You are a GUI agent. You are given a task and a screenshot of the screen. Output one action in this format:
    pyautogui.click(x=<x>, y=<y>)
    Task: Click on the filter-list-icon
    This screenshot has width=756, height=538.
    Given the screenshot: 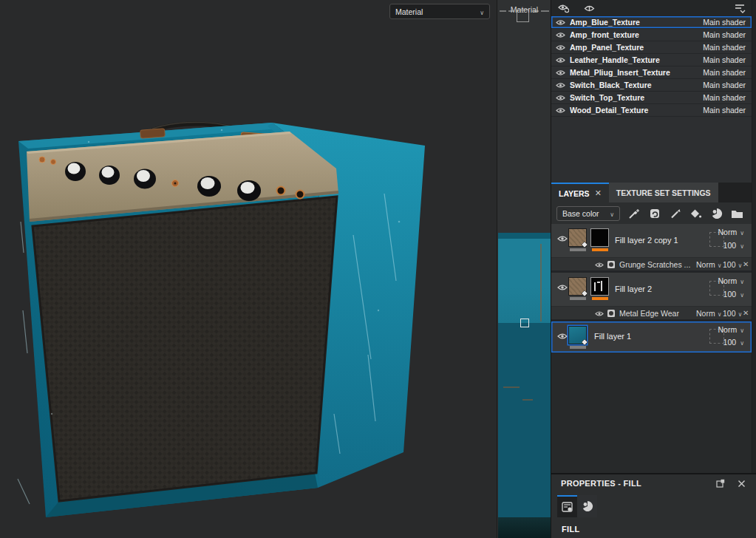 What is the action you would take?
    pyautogui.click(x=739, y=9)
    